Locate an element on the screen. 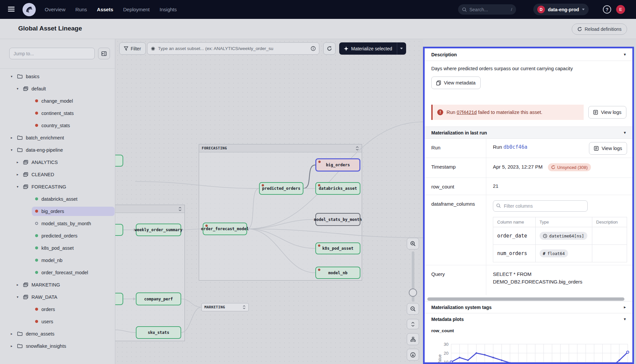 The image size is (636, 364). asset-node-company_perf: company_perf is located at coordinates (158, 299).